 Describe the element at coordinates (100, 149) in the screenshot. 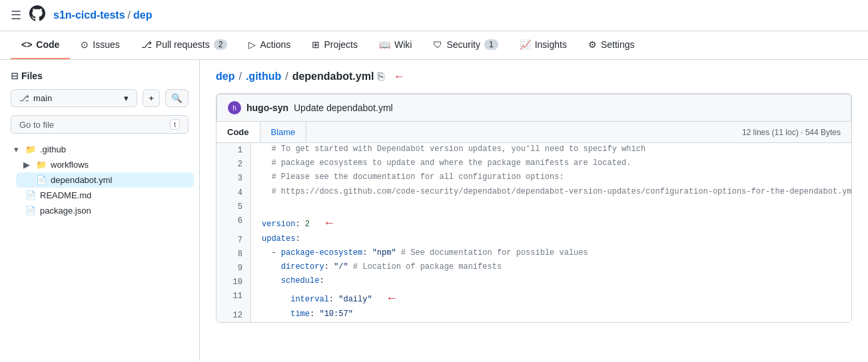

I see `tree-item-github: ▾ 📁 .github` at that location.